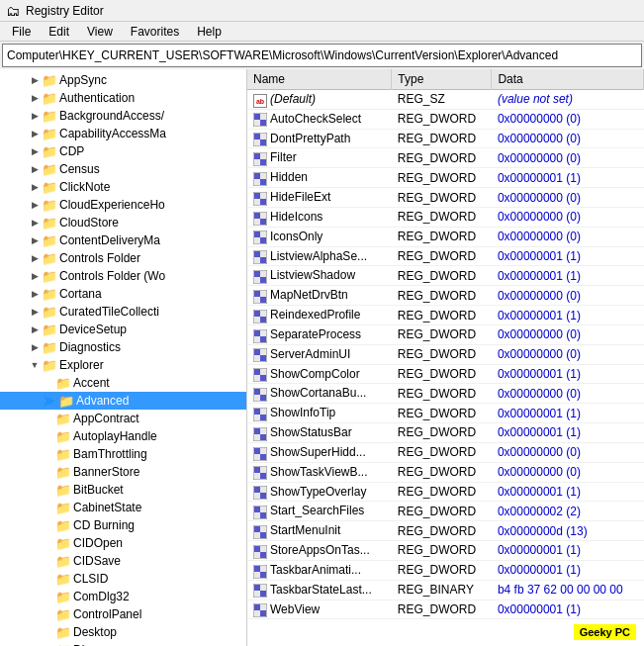  What do you see at coordinates (123, 508) in the screenshot?
I see `tree-item: 📁CabinetState` at bounding box center [123, 508].